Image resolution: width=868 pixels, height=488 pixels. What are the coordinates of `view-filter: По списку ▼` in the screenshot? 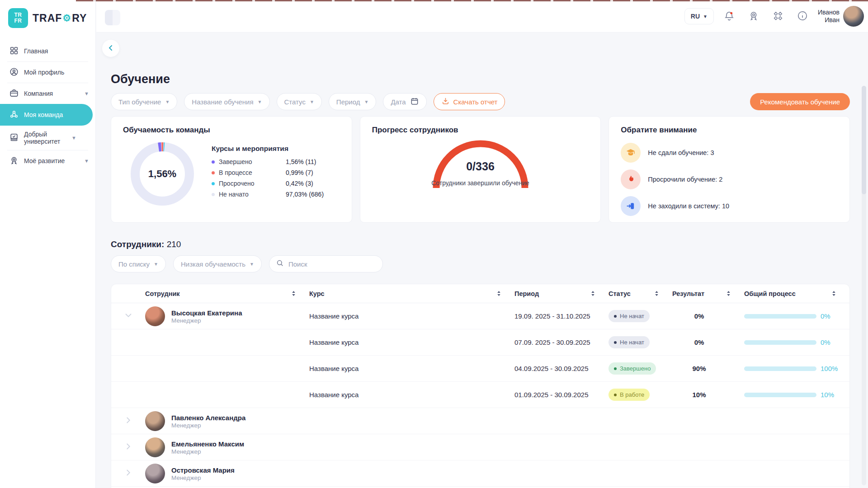 It's located at (138, 264).